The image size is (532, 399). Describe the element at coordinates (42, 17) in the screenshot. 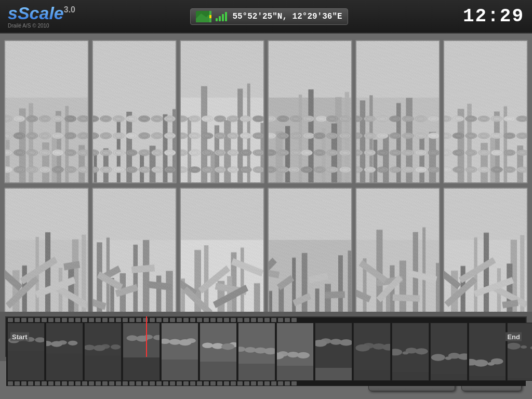

I see `logo-area: sScale 3.0 Drailé A/S © 2010` at that location.